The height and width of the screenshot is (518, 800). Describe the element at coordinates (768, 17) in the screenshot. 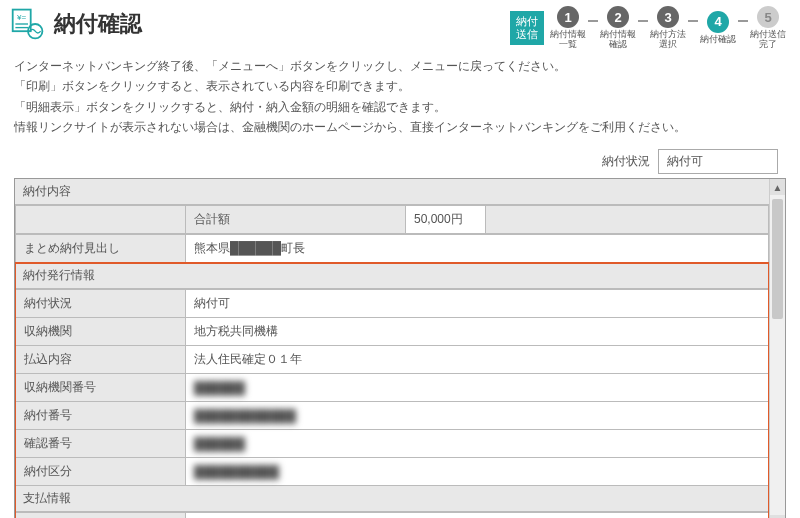

I see `step-5: 5` at that location.